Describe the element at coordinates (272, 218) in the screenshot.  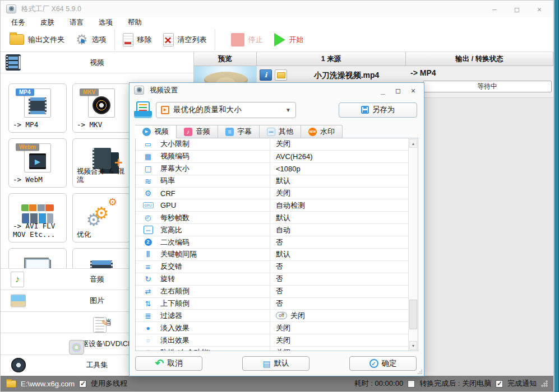
I see `settings-row: 每秒帧数 默认` at that location.